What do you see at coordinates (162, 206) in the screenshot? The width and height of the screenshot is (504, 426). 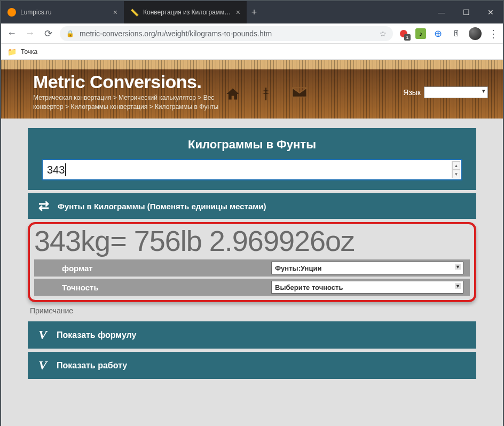 I see `swap-label: Фунты в Килограммы (Поменять единицы мес…` at bounding box center [162, 206].